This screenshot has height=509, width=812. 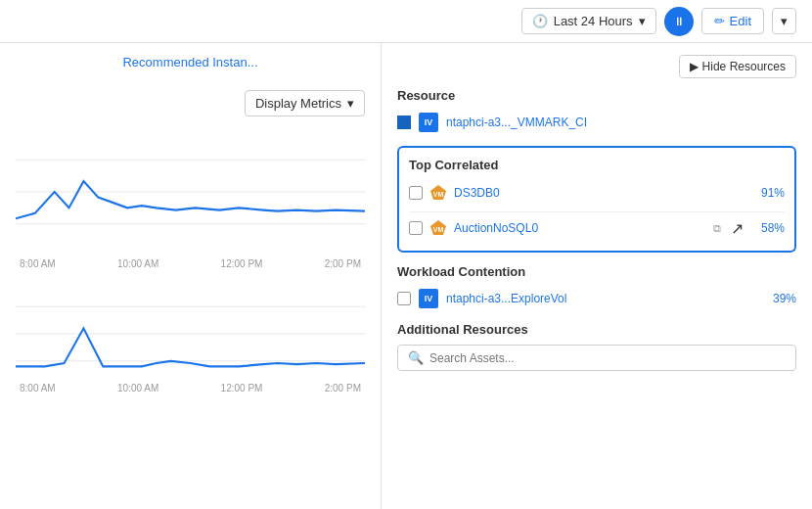 What do you see at coordinates (597, 164) in the screenshot?
I see `top-correlated-title: Top Correlated` at bounding box center [597, 164].